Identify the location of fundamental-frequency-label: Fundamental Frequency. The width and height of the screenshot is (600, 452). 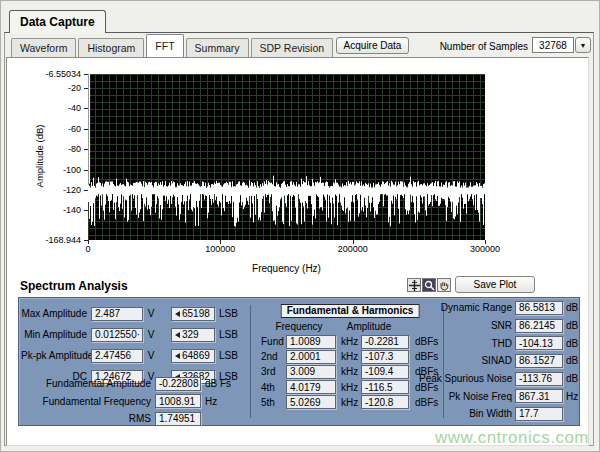
(88, 402).